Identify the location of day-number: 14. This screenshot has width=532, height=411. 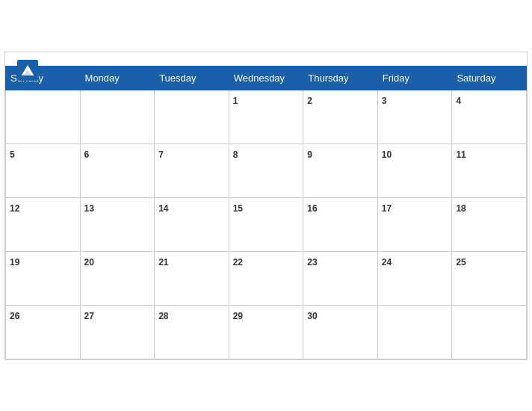
(163, 208).